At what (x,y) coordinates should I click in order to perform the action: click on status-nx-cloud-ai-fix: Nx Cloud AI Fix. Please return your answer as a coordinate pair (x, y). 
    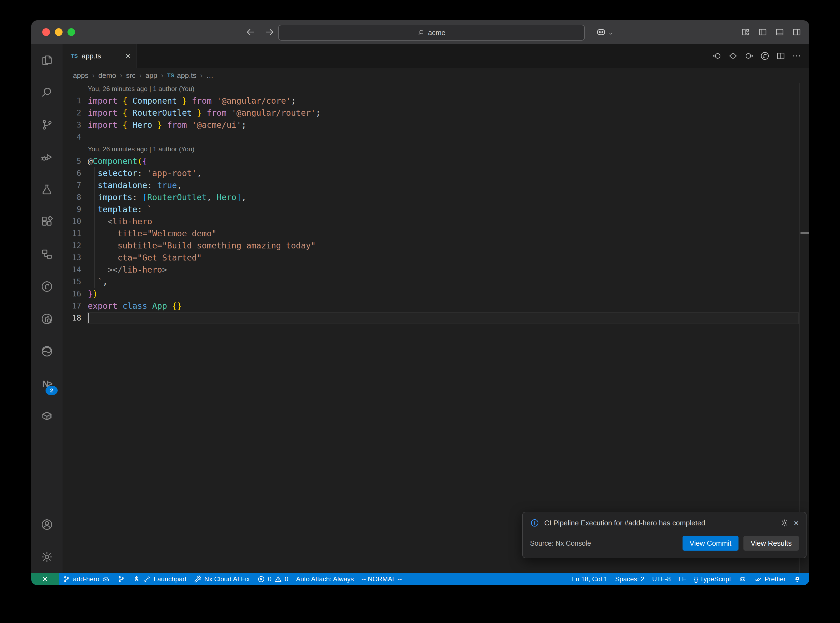
    Looking at the image, I should click on (222, 579).